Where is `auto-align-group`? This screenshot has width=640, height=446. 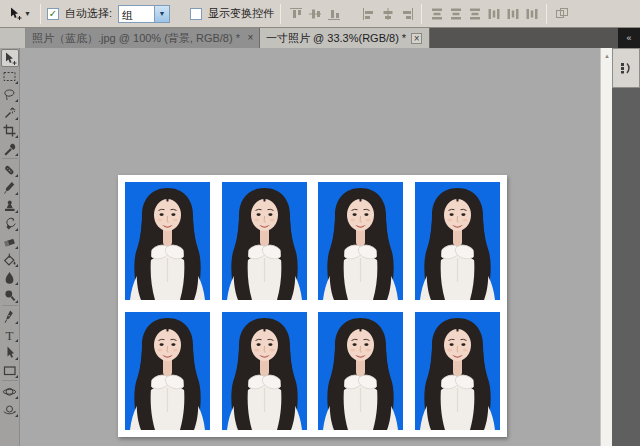 auto-align-group is located at coordinates (562, 14).